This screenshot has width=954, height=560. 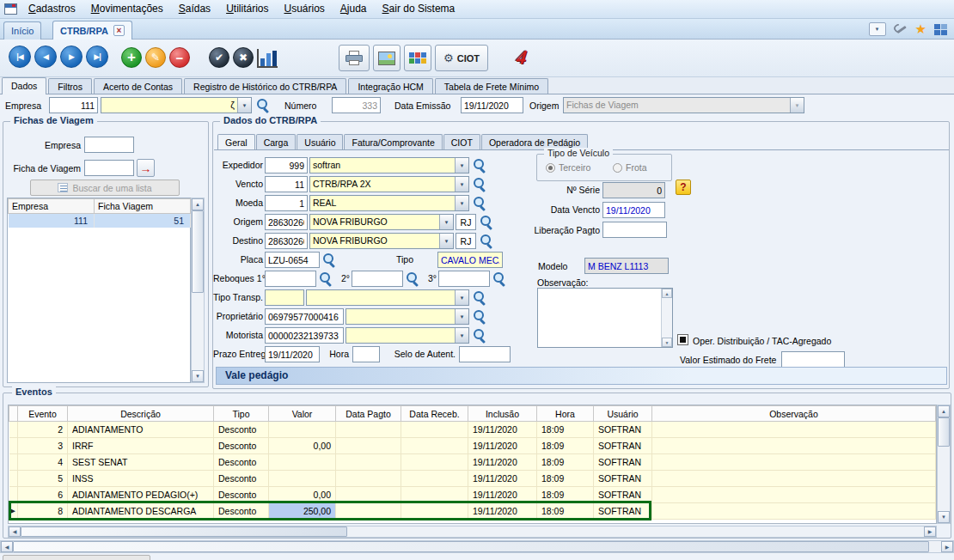 I want to click on numero-input, so click(x=356, y=105).